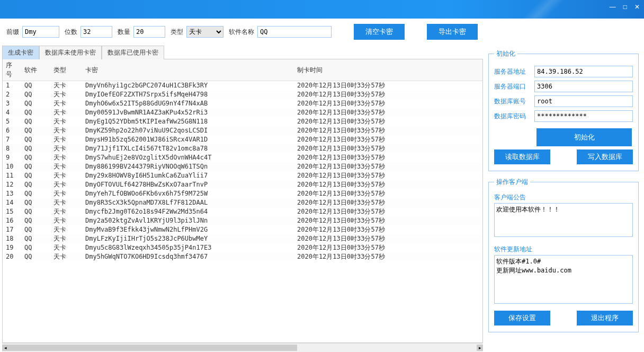 The height and width of the screenshot is (352, 644). What do you see at coordinates (243, 86) in the screenshot?
I see `table-row: 1QQ天卡DmyVn6hyi1gc2bGPC2074uH1C3BFk3RY202…` at bounding box center [243, 86].